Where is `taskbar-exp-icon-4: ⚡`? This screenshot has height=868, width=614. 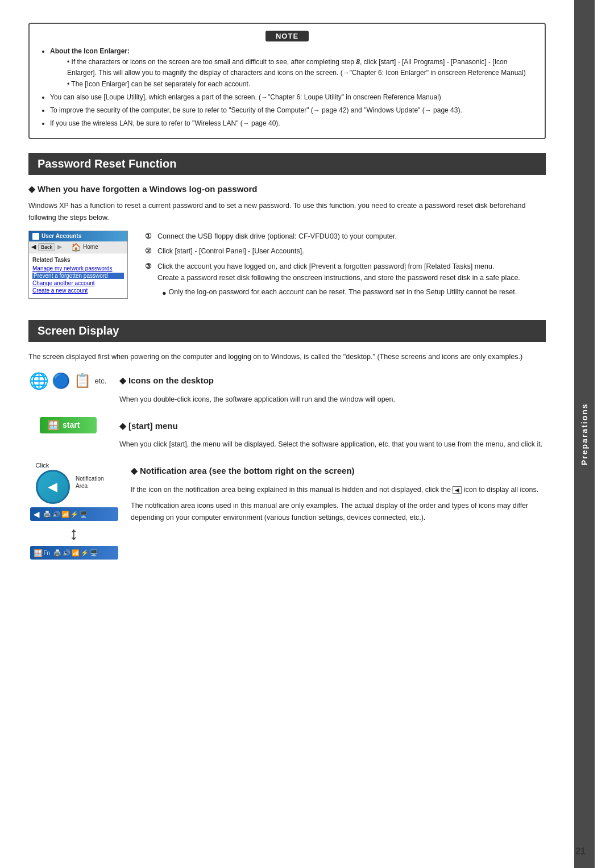 taskbar-exp-icon-4: ⚡ is located at coordinates (85, 553).